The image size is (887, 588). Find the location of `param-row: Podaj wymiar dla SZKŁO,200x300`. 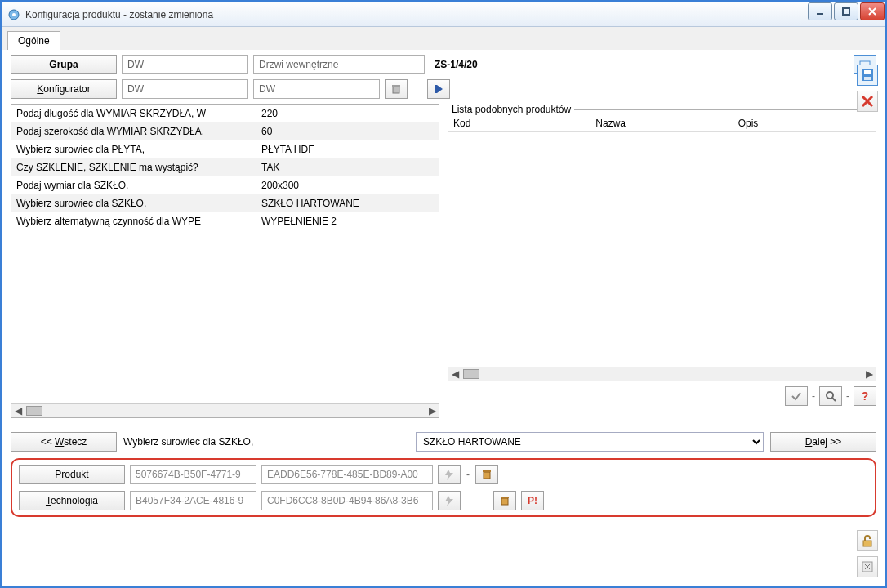

param-row: Podaj wymiar dla SZKŁO,200x300 is located at coordinates (225, 185).